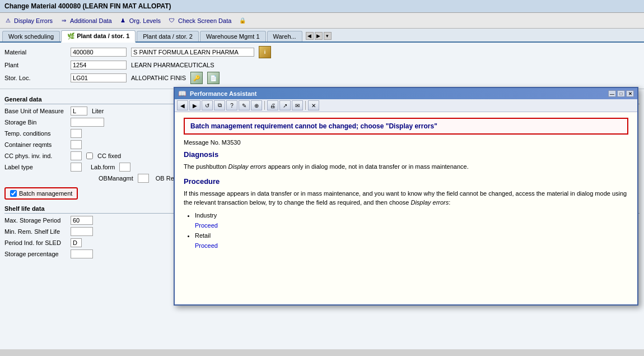 This screenshot has height=356, width=644. Describe the element at coordinates (406, 105) in the screenshot. I see `dialog-toolbar: ◀ ▶ ↺ ⧉ ? ✎ ⊕ 🖨 ↗ ✉ ✕` at that location.